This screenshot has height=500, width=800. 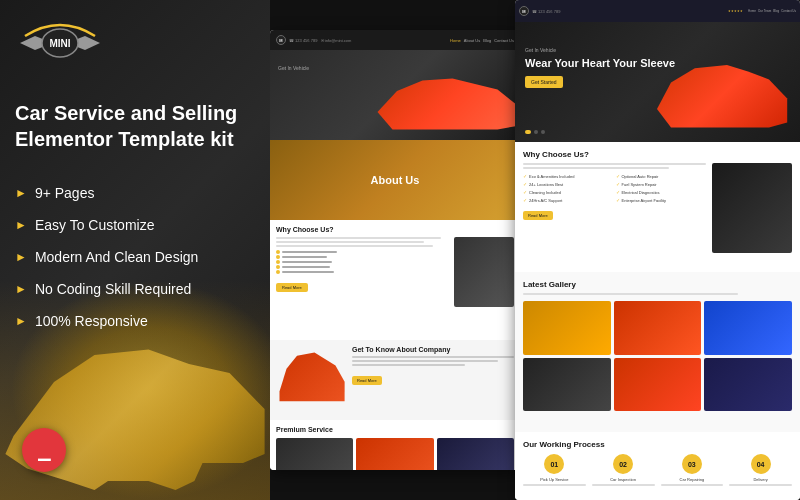 What do you see at coordinates (138, 113) in the screenshot?
I see `product-title: Car Service and Selling` at bounding box center [138, 113].